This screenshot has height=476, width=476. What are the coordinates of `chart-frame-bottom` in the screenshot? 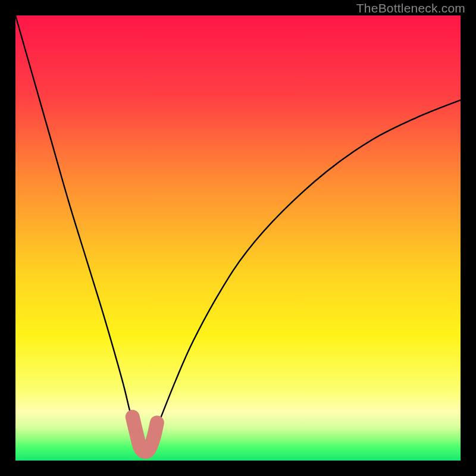 It's located at (238, 468).